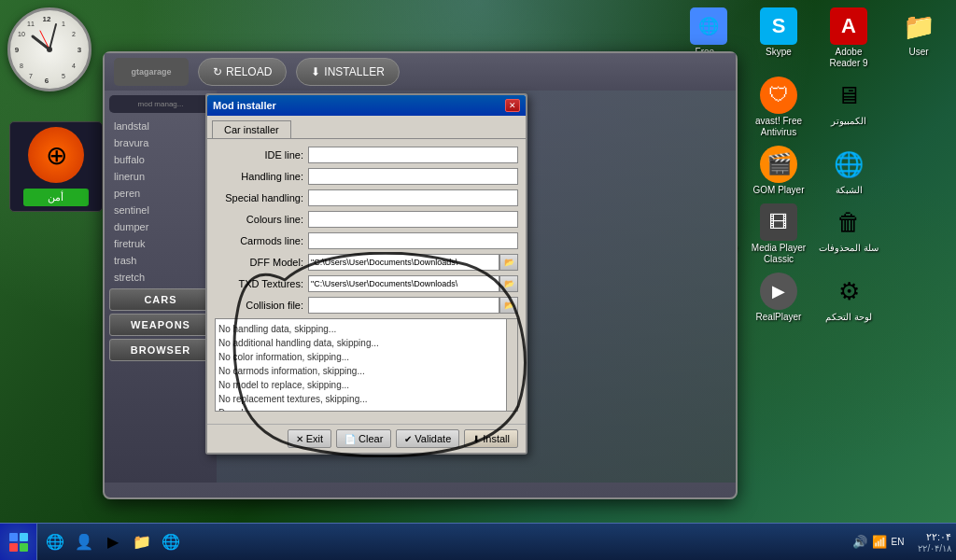  What do you see at coordinates (84, 542) in the screenshot?
I see `taskbar-icon-user: 👤` at bounding box center [84, 542].